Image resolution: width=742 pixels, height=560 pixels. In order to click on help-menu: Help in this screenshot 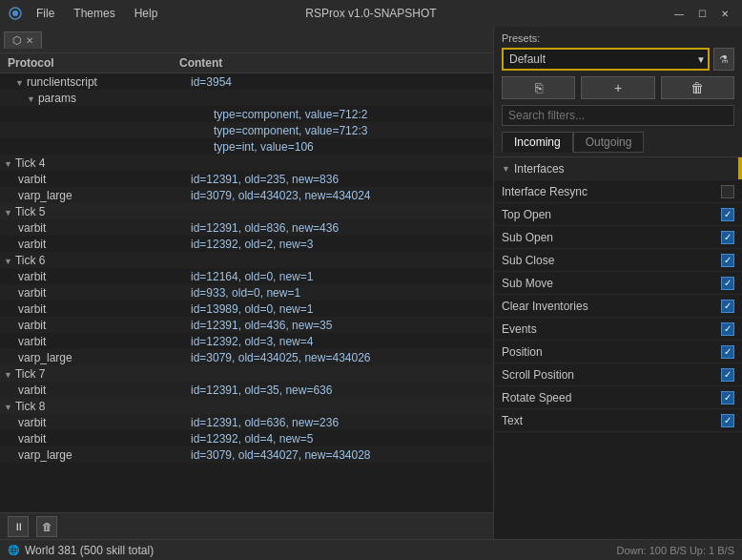, I will do `click(147, 13)`.